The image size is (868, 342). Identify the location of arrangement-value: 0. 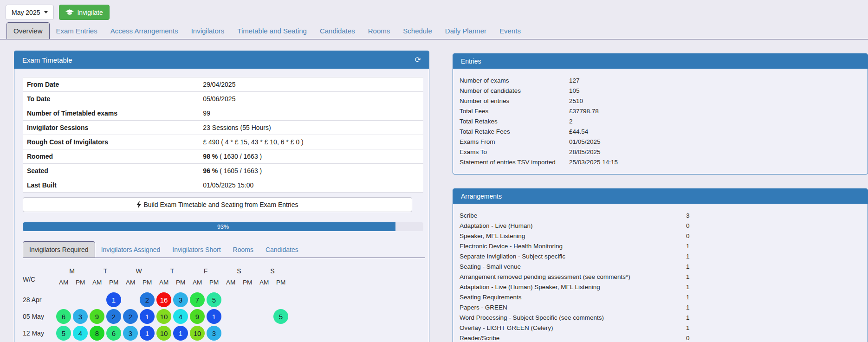
(773, 236).